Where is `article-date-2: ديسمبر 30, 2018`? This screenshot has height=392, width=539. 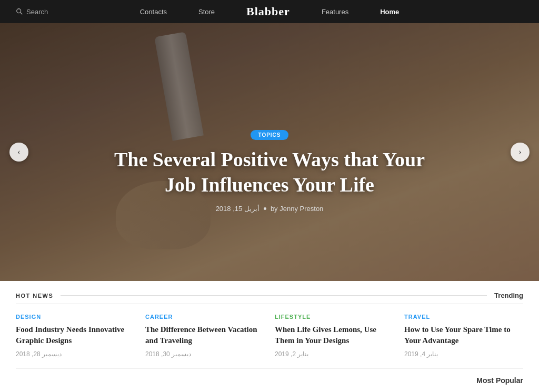 article-date-2: ديسمبر 30, 2018 is located at coordinates (205, 354).